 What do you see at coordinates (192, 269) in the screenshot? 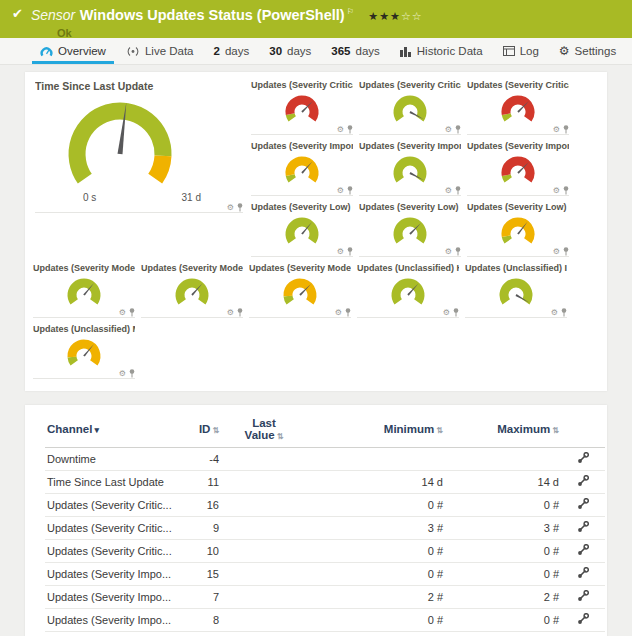
I see `gauge-title: Updates (Severity Moderate) I...` at bounding box center [192, 269].